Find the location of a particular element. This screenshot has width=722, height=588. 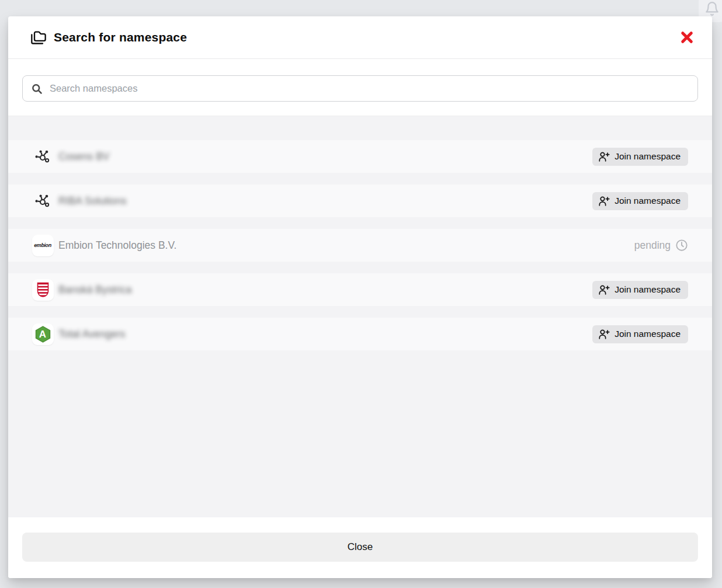

namespace-name: RIBA Solutions is located at coordinates (92, 201).